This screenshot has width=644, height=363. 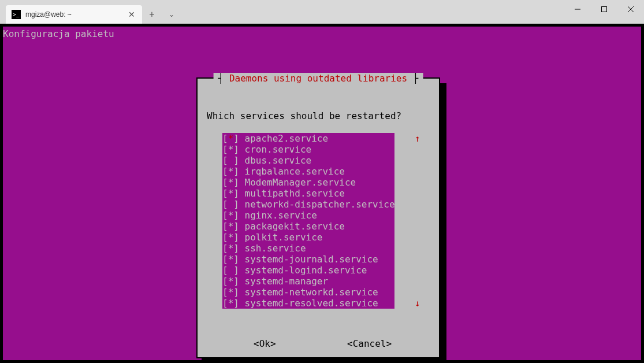 I want to click on terminal-header-text: Konfiguracja pakietu, so click(x=59, y=34).